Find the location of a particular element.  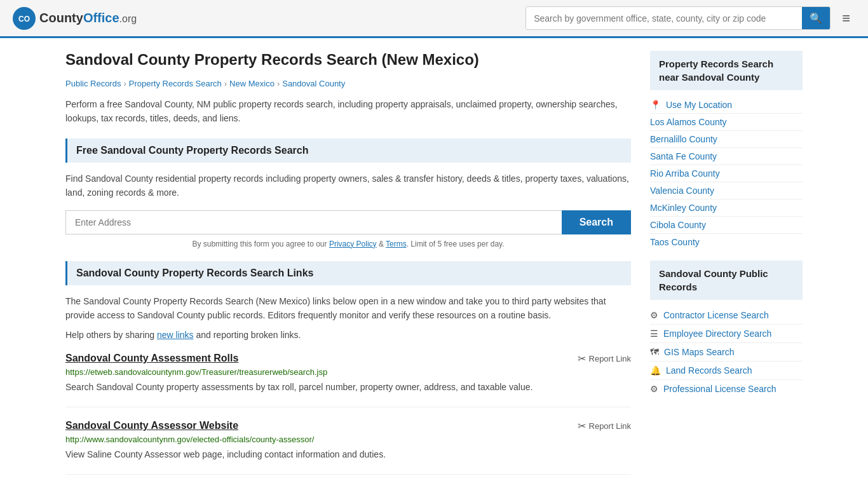

contractor-icon: ⚙ is located at coordinates (654, 315).